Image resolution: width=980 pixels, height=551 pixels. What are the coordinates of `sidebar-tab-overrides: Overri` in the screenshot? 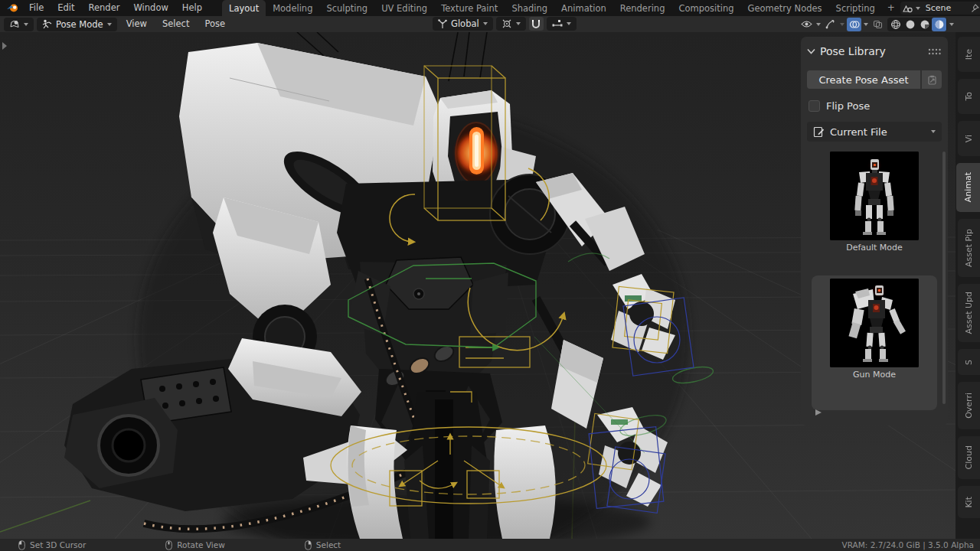 It's located at (969, 406).